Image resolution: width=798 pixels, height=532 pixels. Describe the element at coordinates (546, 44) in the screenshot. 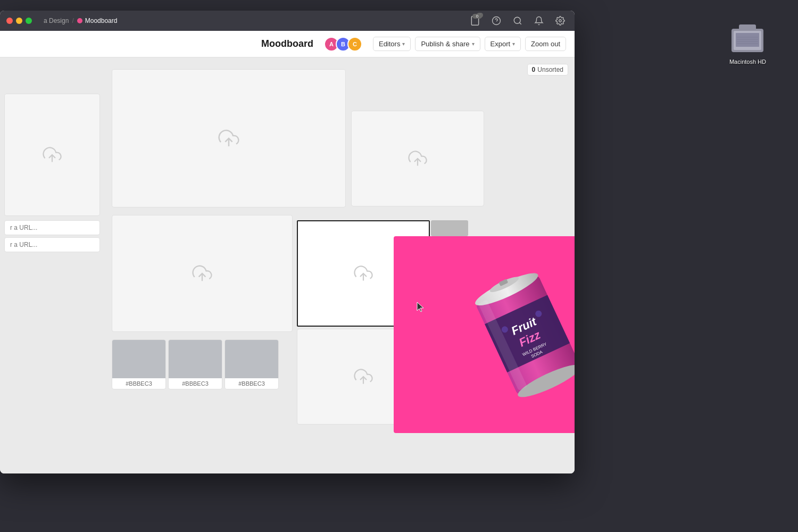

I see `zoom-out-button: Zoom out` at that location.